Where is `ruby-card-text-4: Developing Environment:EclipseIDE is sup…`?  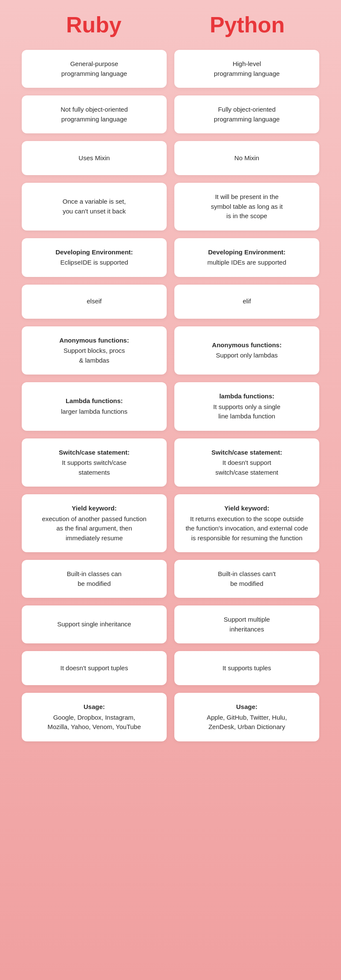 ruby-card-text-4: Developing Environment:EclipseIDE is sup… is located at coordinates (94, 257).